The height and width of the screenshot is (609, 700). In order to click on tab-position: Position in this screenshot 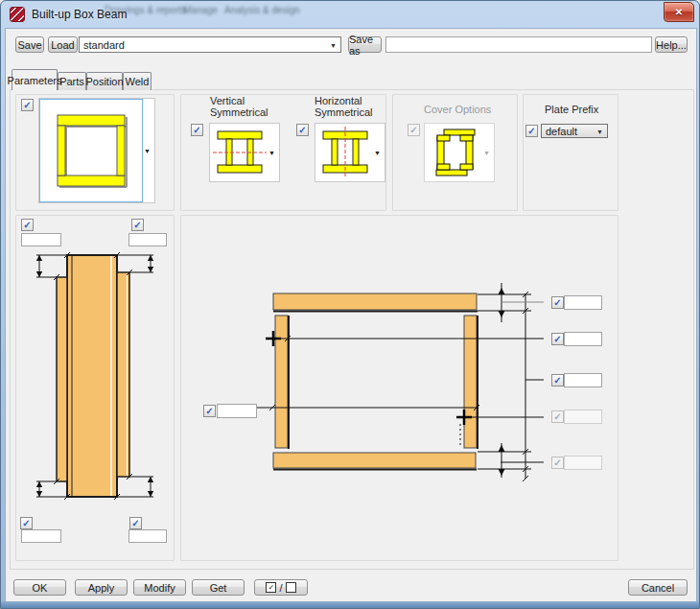, I will do `click(105, 81)`.